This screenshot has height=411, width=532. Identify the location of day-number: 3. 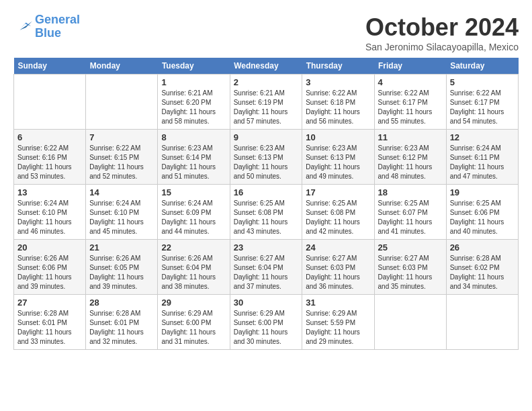
(338, 82).